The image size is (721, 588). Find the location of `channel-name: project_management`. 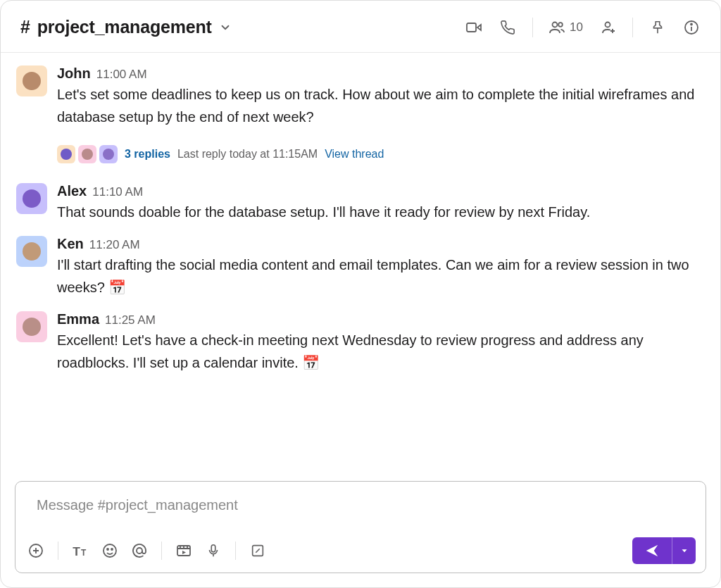

channel-name: project_management is located at coordinates (125, 27).